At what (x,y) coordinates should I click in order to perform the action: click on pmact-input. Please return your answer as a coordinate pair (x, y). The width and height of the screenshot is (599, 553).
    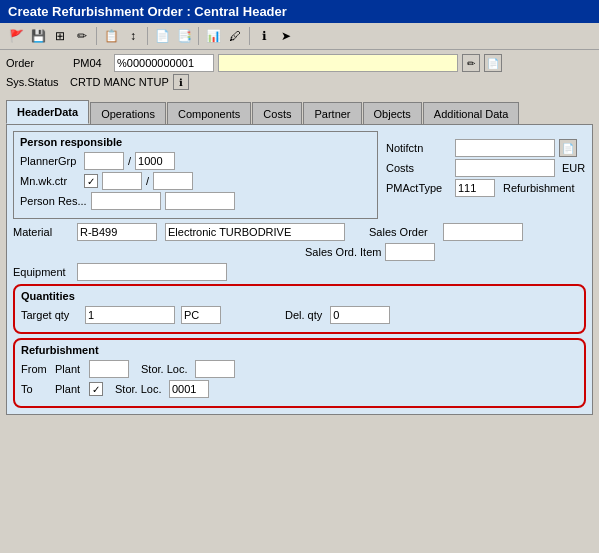
    Looking at the image, I should click on (475, 188).